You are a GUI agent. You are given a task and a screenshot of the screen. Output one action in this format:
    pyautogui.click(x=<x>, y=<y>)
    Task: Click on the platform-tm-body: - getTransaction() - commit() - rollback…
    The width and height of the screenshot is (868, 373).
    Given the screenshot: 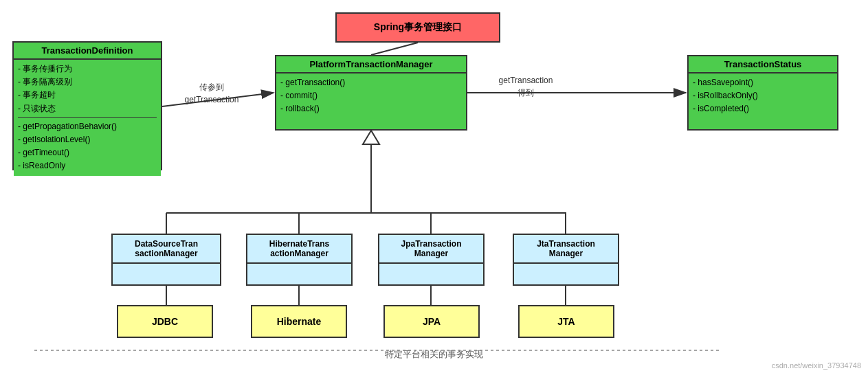 What is the action you would take?
    pyautogui.click(x=371, y=96)
    